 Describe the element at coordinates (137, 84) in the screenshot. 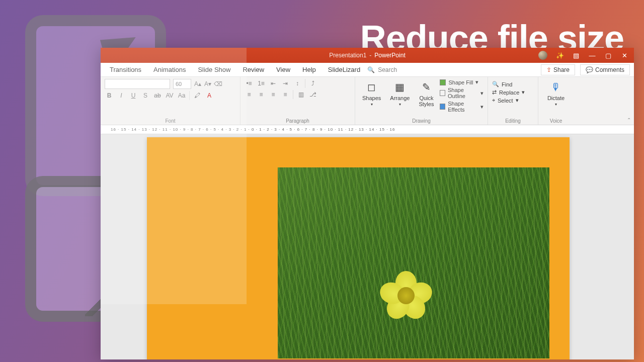

I see `font-family-select` at that location.